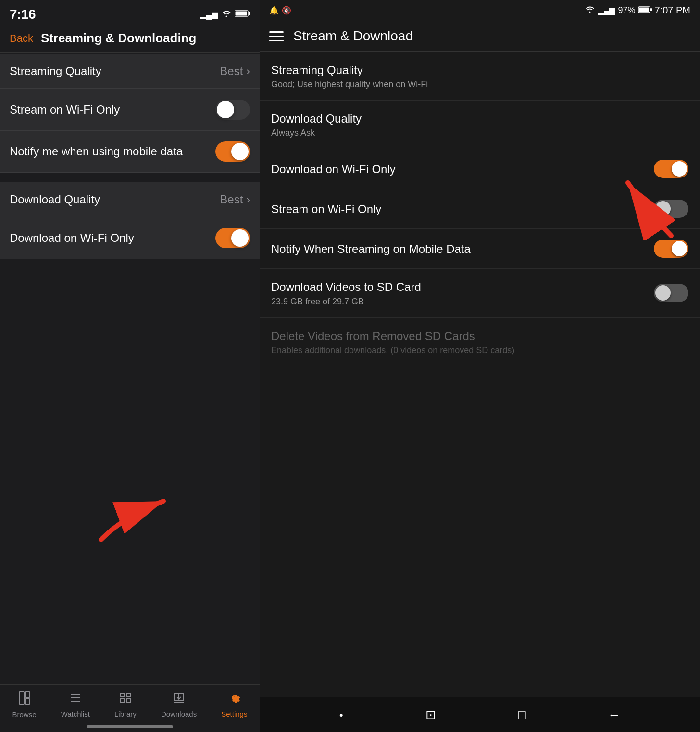 The image size is (700, 732). I want to click on android-setting-download-quality: Download QualityAlways Ask, so click(480, 125).